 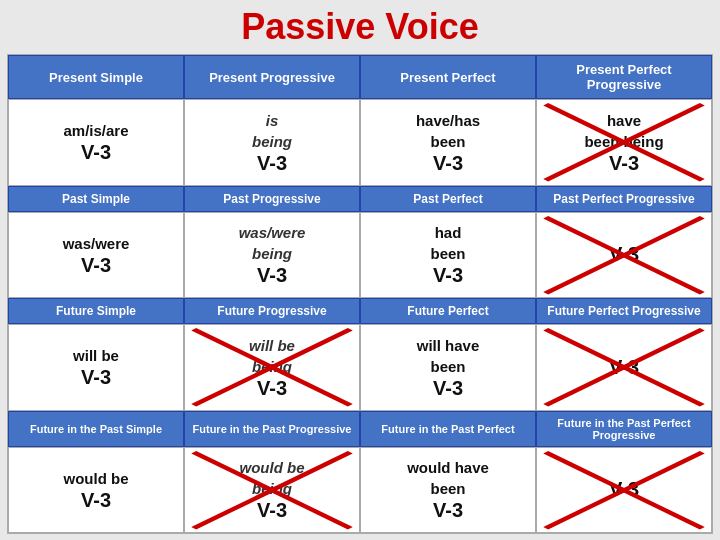 What do you see at coordinates (624, 142) in the screenshot?
I see `cell-0-3: have been being V-3` at bounding box center [624, 142].